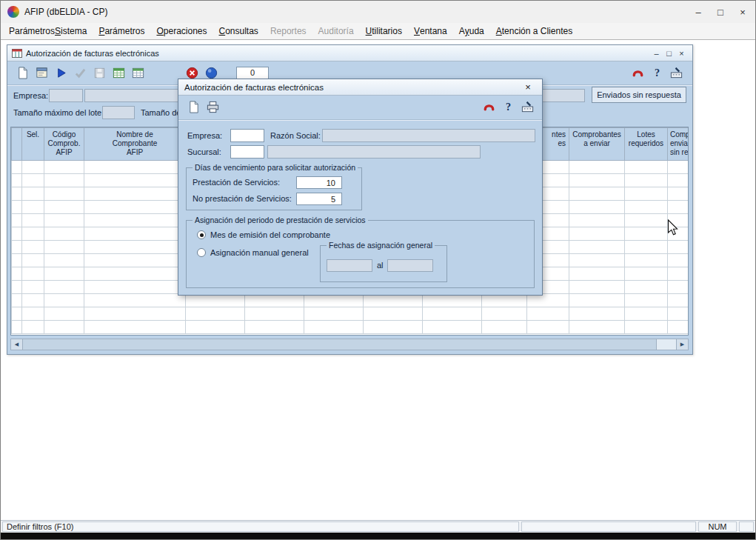 The image size is (756, 540). What do you see at coordinates (698, 12) in the screenshot?
I see `minimize-button: –` at bounding box center [698, 12].